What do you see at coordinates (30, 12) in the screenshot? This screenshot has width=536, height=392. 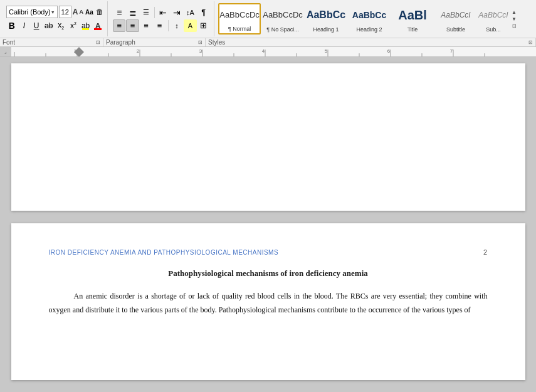 I see `font-name-value: Calibri (Body)` at bounding box center [30, 12].